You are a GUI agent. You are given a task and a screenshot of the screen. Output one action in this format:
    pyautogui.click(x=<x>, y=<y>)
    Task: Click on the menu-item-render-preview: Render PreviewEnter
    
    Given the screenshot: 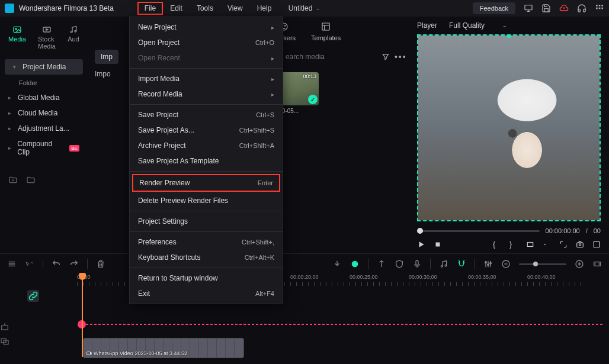 What is the action you would take?
    pyautogui.click(x=206, y=183)
    